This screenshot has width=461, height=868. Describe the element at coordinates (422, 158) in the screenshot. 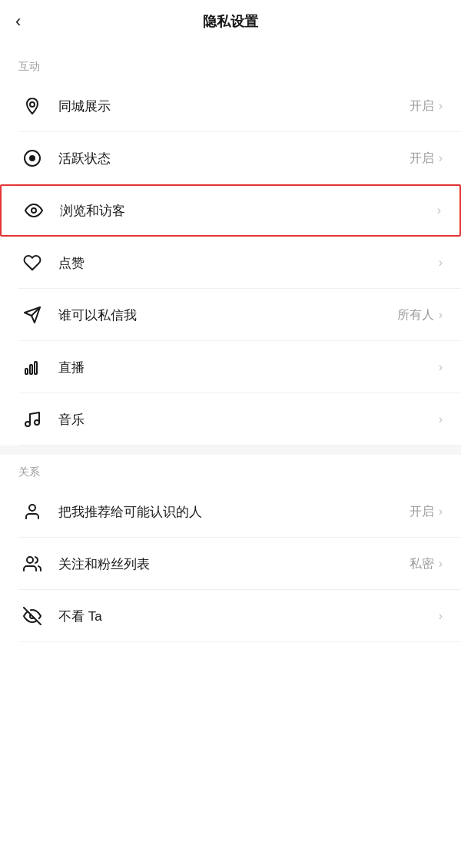

I see `active-status-value: 开启` at that location.